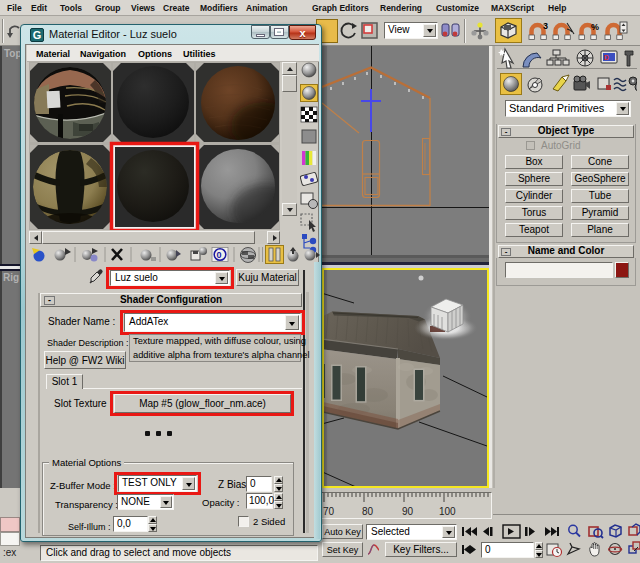  I want to click on svg-text: 3, so click(546, 26).